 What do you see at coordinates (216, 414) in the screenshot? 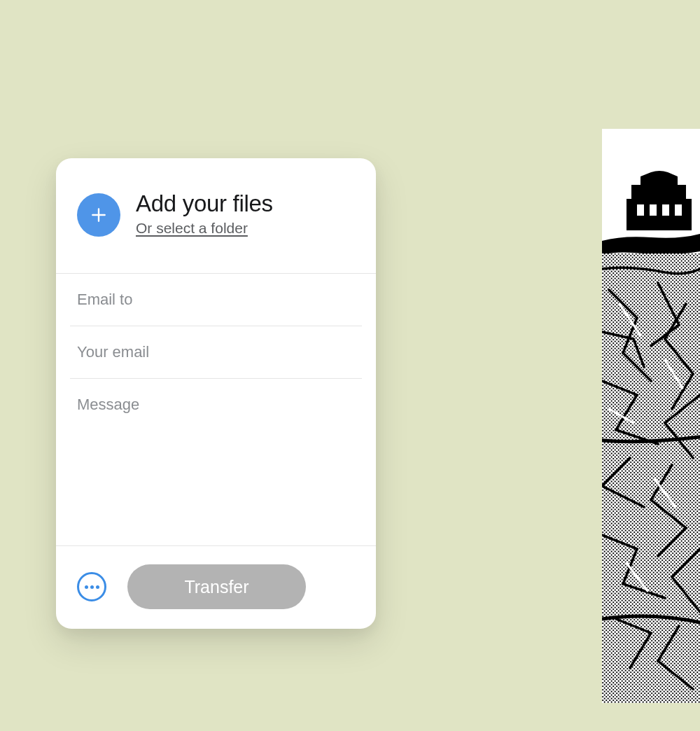
I see `message-field` at bounding box center [216, 414].